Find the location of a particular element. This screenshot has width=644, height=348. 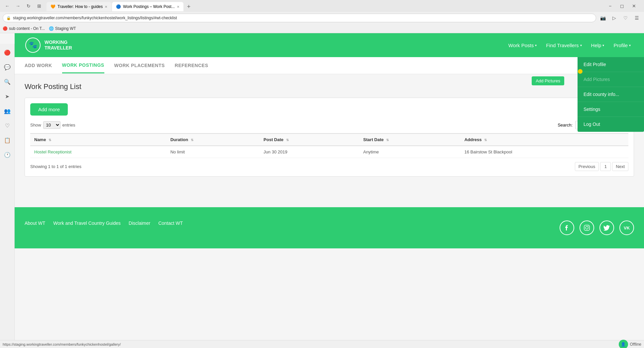

screenshot-button: 📷 is located at coordinates (603, 18).